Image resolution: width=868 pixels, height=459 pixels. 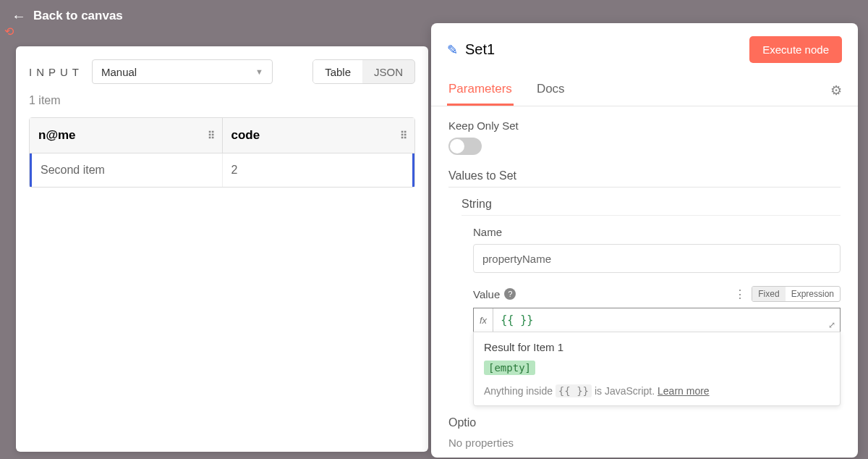 I want to click on input-table: n@me ⠿ code ⠿ Second item 2, so click(x=222, y=152).